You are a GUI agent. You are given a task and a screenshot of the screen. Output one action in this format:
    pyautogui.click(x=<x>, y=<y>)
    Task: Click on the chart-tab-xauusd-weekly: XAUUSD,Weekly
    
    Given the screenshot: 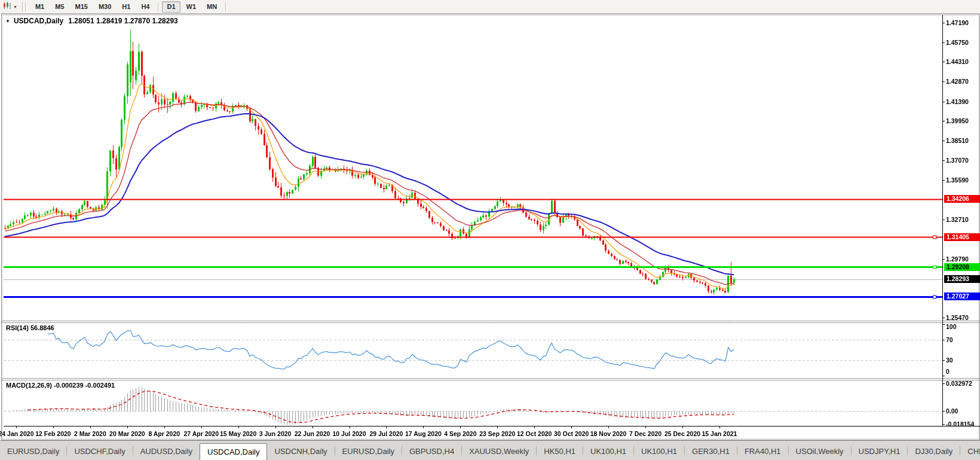 What is the action you would take?
    pyautogui.click(x=499, y=451)
    